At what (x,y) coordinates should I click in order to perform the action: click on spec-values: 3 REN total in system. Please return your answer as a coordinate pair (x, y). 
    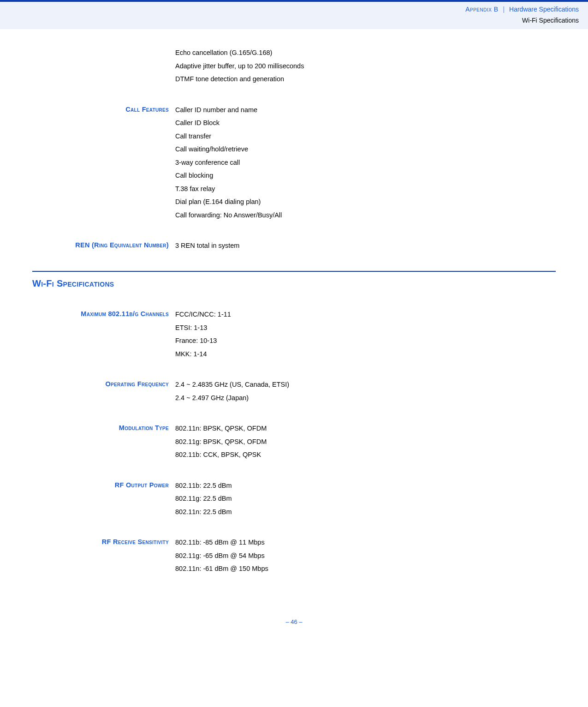
    Looking at the image, I should click on (365, 247).